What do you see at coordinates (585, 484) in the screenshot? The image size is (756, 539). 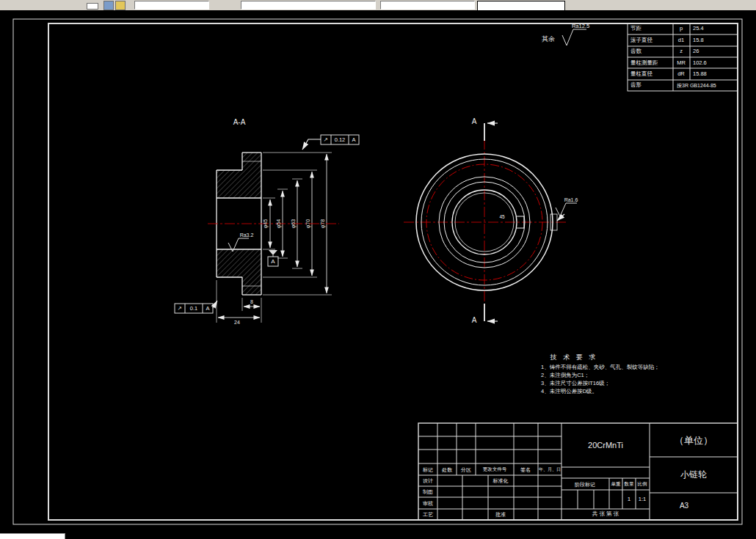 I see `titleblock-label-stage: 阶段标记` at bounding box center [585, 484].